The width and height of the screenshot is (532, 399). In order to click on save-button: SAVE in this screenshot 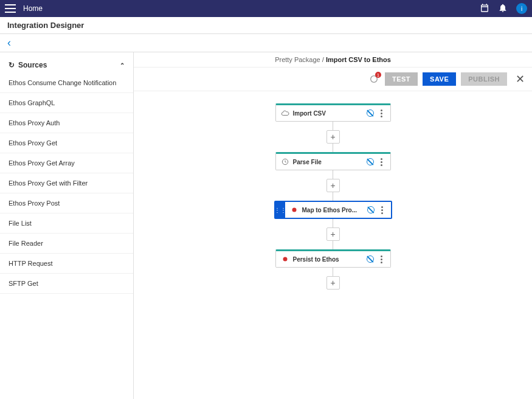, I will do `click(439, 79)`.